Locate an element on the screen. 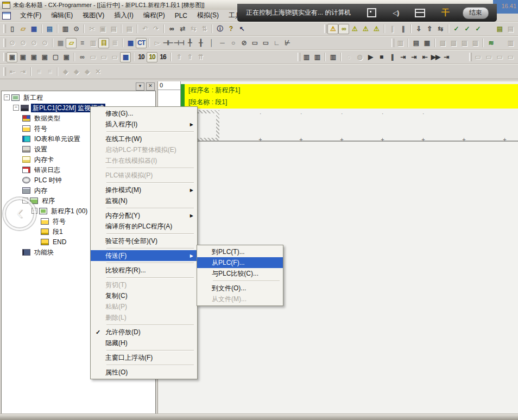  new-contact-icon: ⊣⊢ is located at coordinates (168, 43).